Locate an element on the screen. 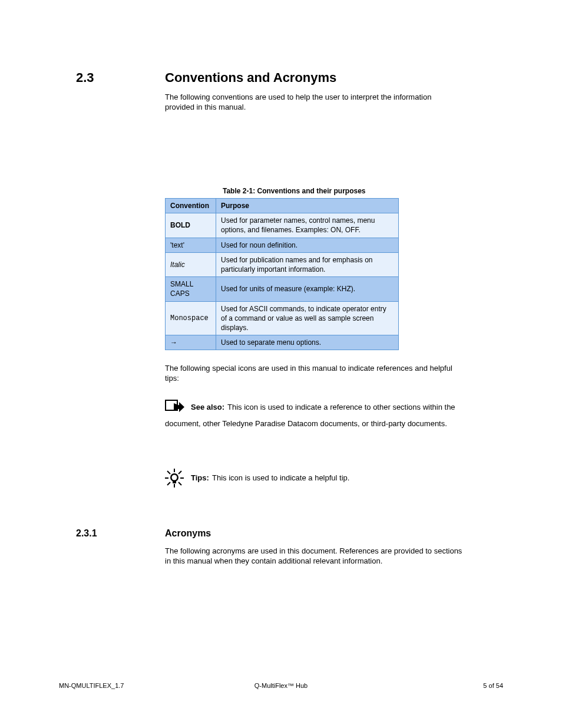  tips-desc: This icon is used to indicate a helpful … is located at coordinates (280, 478).